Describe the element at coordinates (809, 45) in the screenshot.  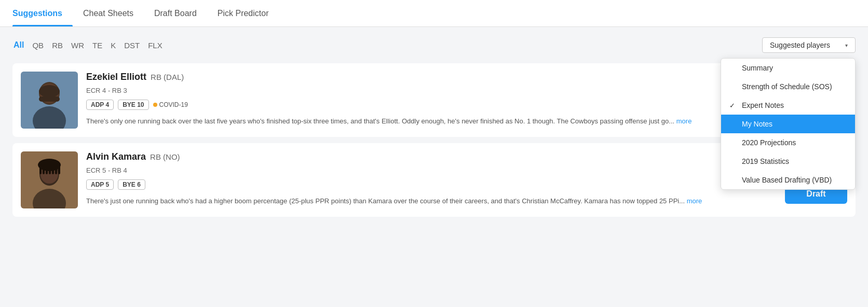
I see `suggested-dropdown: Suggested players ▾ Summary Strength of …` at that location.